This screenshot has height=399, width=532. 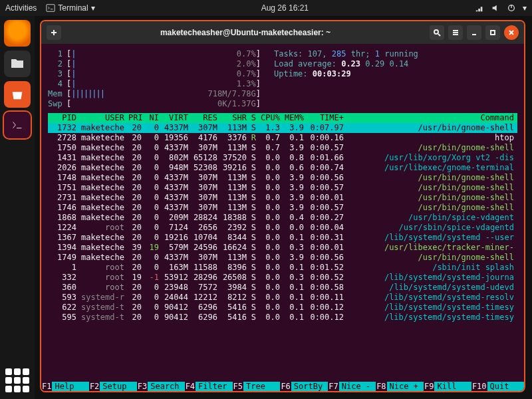 I want to click on process-row: 2026maketeche200948M5230839216S0.00.60:0…, so click(x=283, y=168).